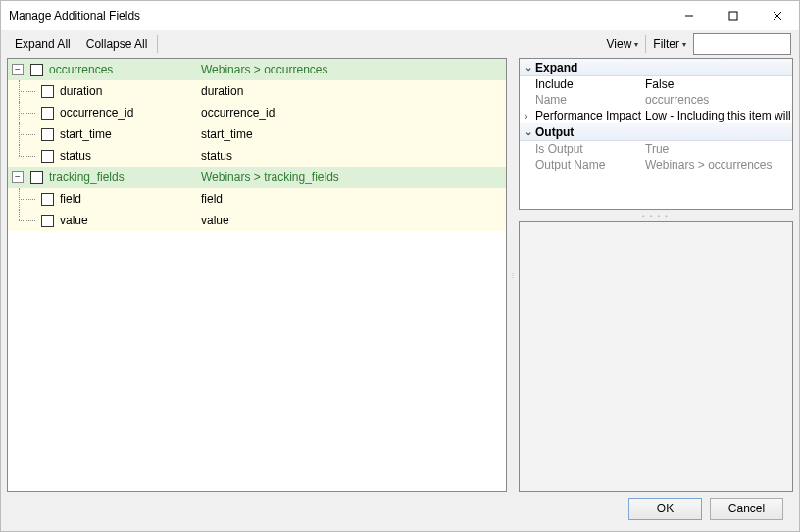 The image size is (800, 532). Describe the element at coordinates (400, 44) in the screenshot. I see `toolbar: Expand All Collapse All View ▾ Filter ▾` at that location.